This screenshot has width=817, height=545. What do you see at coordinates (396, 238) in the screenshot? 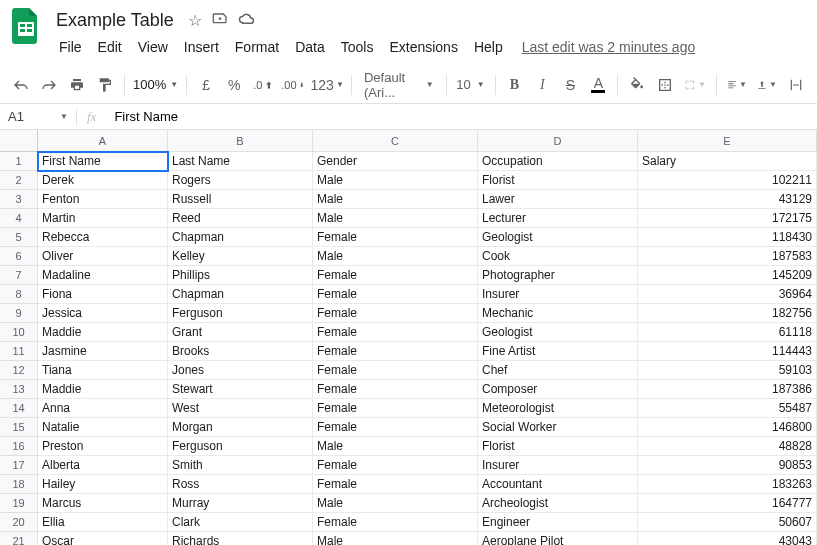
I see `cell-C5: Female` at bounding box center [396, 238].